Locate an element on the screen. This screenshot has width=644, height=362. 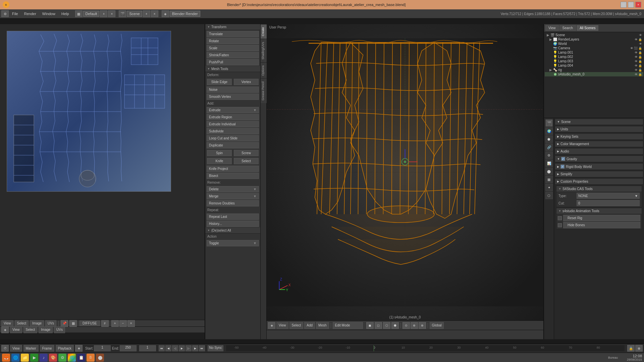
next-frame-btn: ▶ is located at coordinates (195, 348).